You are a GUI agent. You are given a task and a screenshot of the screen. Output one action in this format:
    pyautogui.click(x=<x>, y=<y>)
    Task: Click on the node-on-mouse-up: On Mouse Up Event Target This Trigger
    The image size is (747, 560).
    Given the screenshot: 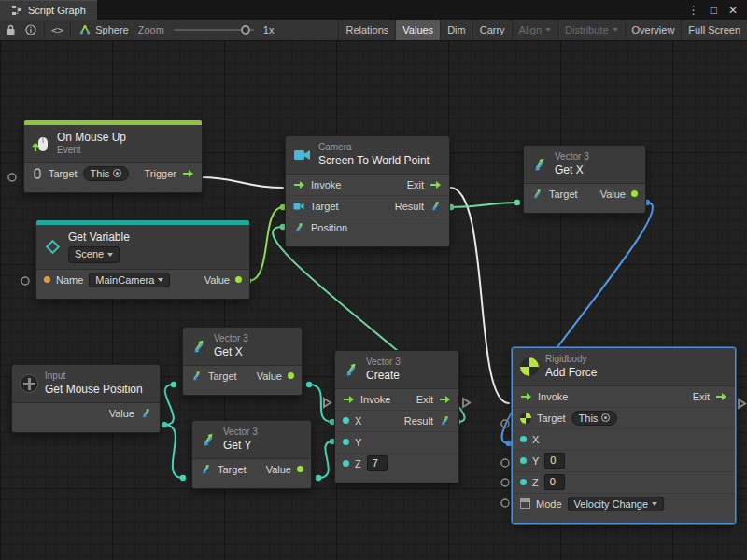 What is the action you would take?
    pyautogui.click(x=113, y=157)
    